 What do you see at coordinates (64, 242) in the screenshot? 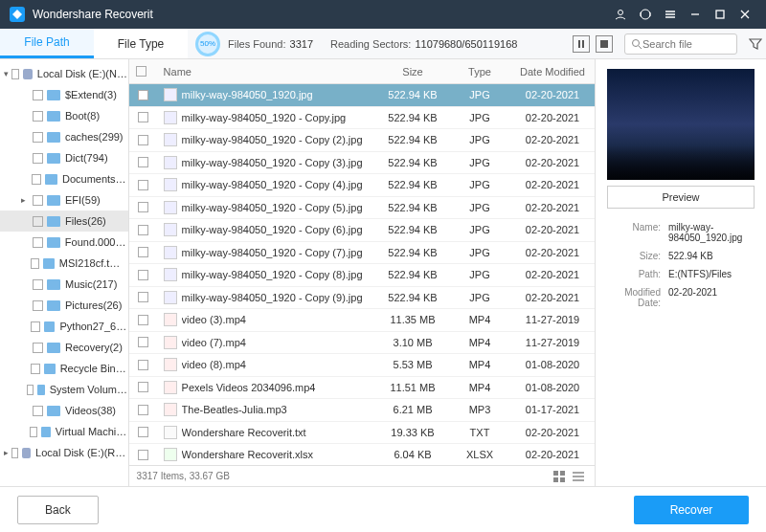
I see `tree-item: Found.000(1)` at bounding box center [64, 242].